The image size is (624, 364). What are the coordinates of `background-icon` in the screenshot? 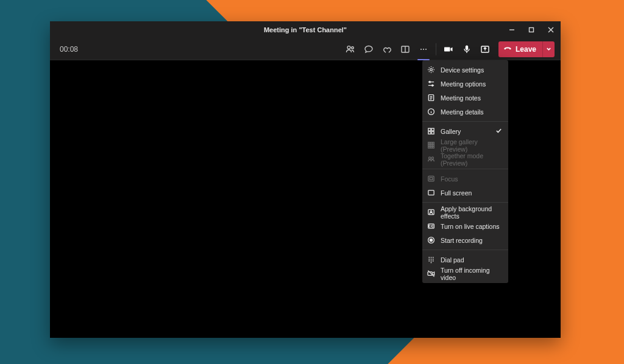 It's located at (431, 212).